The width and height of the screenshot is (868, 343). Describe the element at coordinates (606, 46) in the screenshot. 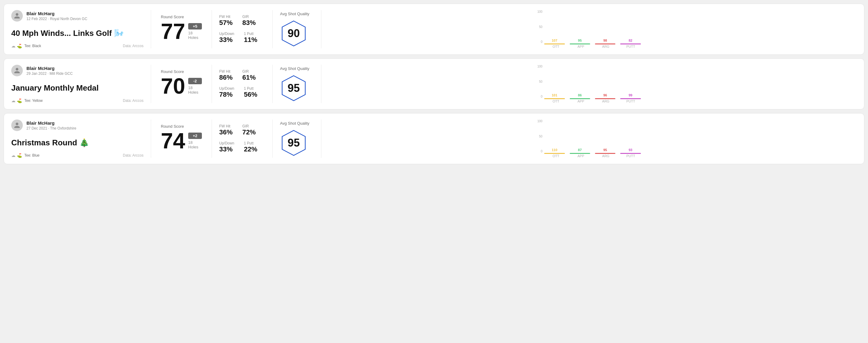

I see `x-axis-label: ARG` at that location.